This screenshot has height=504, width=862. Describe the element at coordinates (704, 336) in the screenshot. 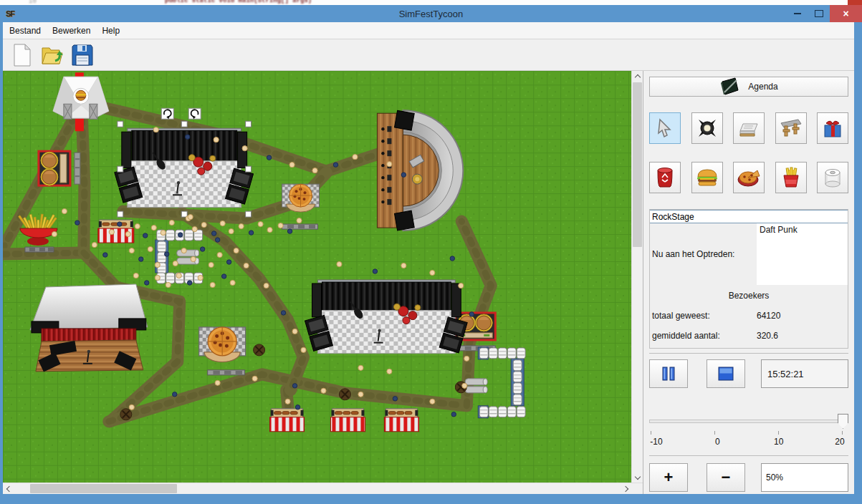

I see `average-visitors-label: gemiddeld aantal:` at that location.